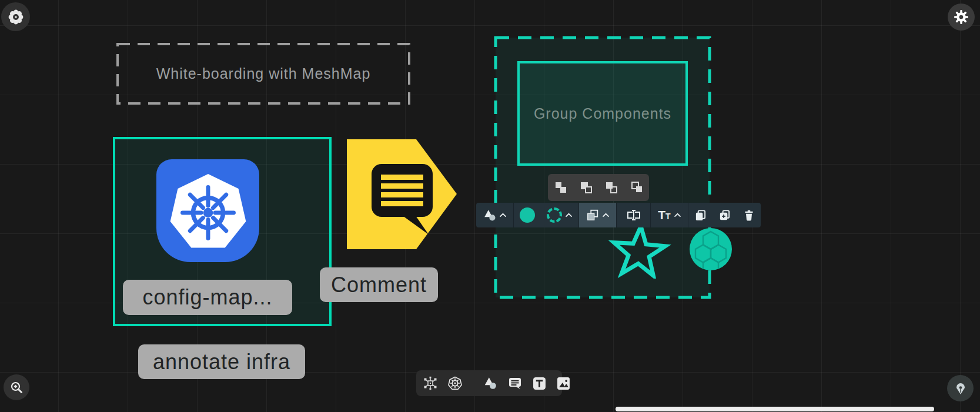  I want to click on media-tool-button, so click(563, 383).